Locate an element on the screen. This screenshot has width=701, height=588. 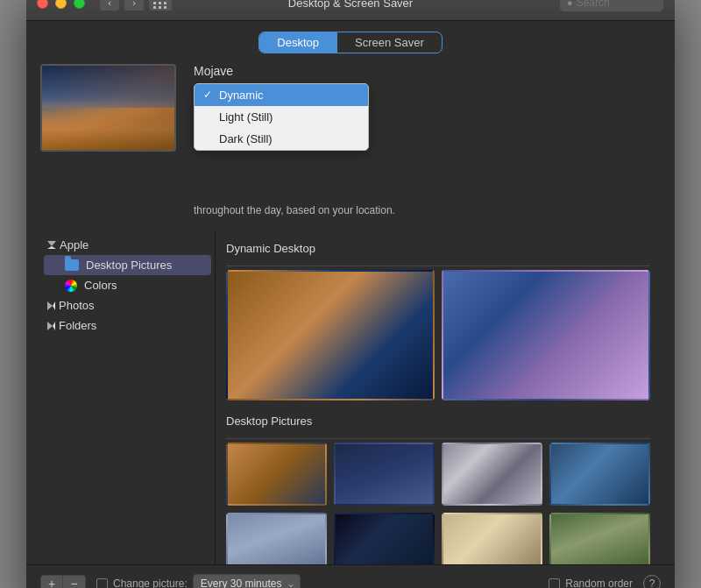
sidebar-group-folders: Folders is located at coordinates (128, 326).